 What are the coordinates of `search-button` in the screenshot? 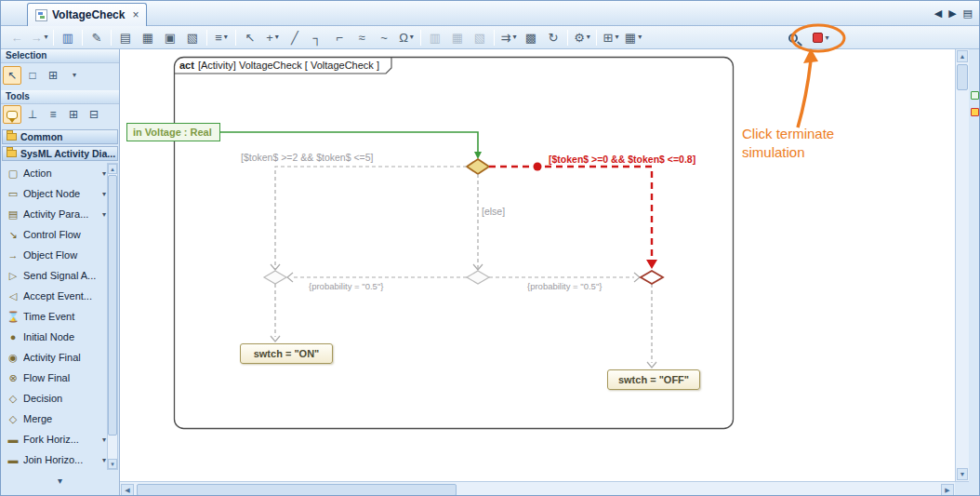 It's located at (793, 37).